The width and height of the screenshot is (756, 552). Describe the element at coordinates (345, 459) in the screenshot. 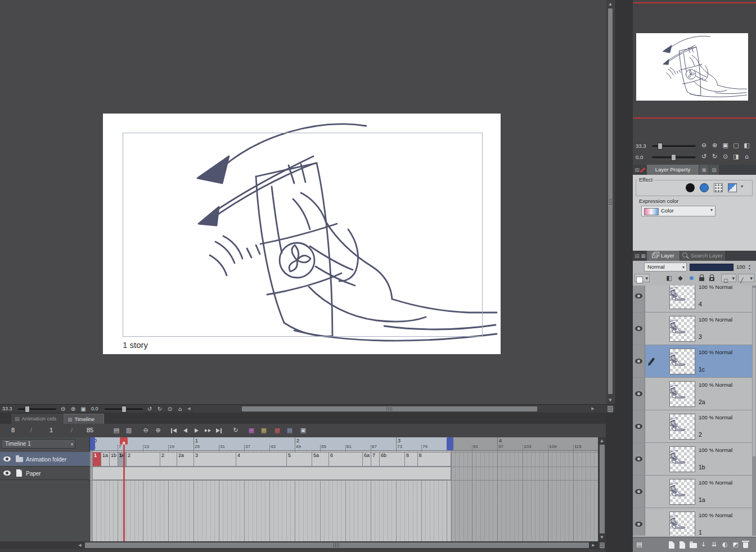

I see `timeline-cel: 6` at that location.